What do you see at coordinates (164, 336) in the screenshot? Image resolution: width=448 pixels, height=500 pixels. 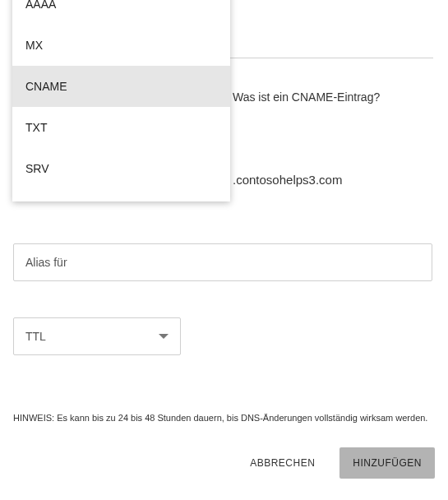 I see `chevron-down-icon` at bounding box center [164, 336].